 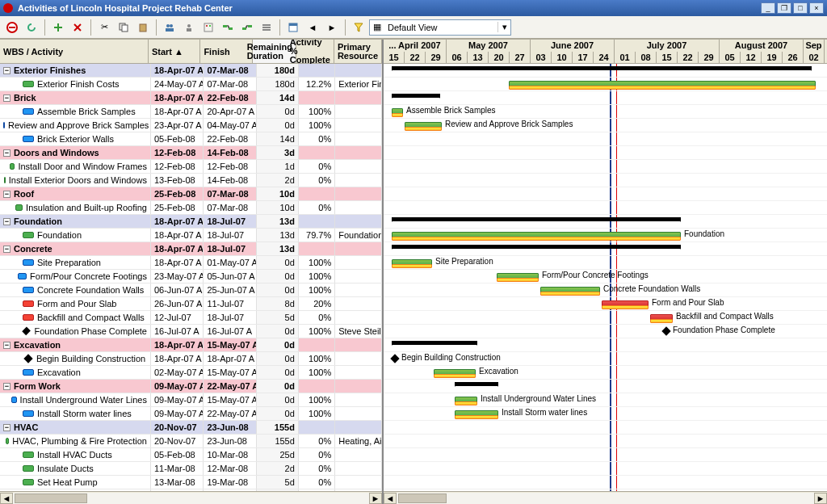 What do you see at coordinates (573, 45) in the screenshot?
I see `month-header: June 2007` at bounding box center [573, 45].